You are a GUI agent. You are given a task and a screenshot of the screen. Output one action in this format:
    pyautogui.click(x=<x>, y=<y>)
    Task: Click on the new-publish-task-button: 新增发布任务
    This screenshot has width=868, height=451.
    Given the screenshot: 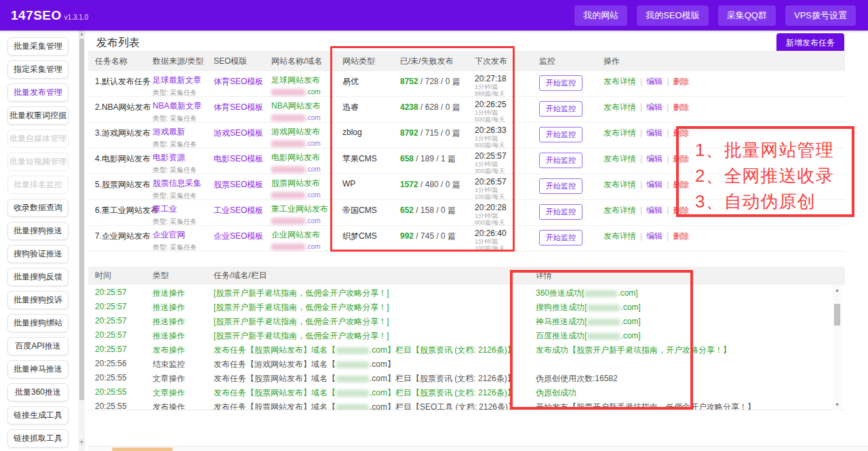 What is the action you would take?
    pyautogui.click(x=810, y=43)
    